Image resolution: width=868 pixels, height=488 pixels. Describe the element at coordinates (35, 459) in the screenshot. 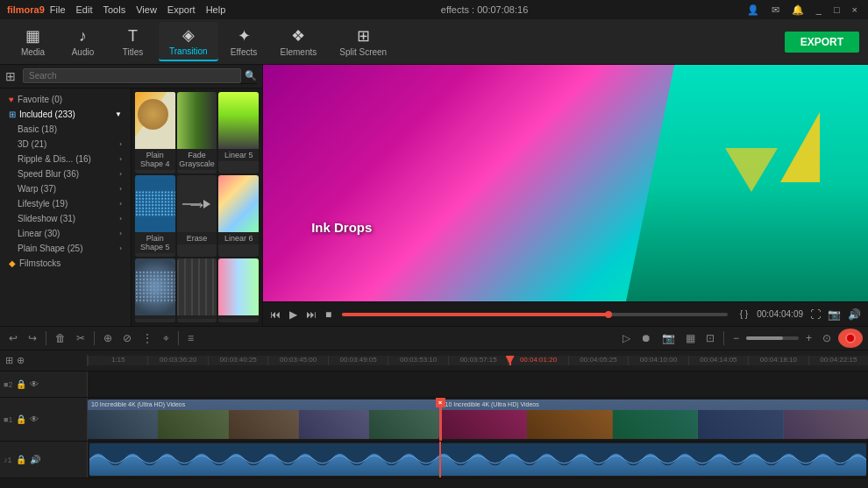

I see `track-audio-volume: 🔊` at that location.